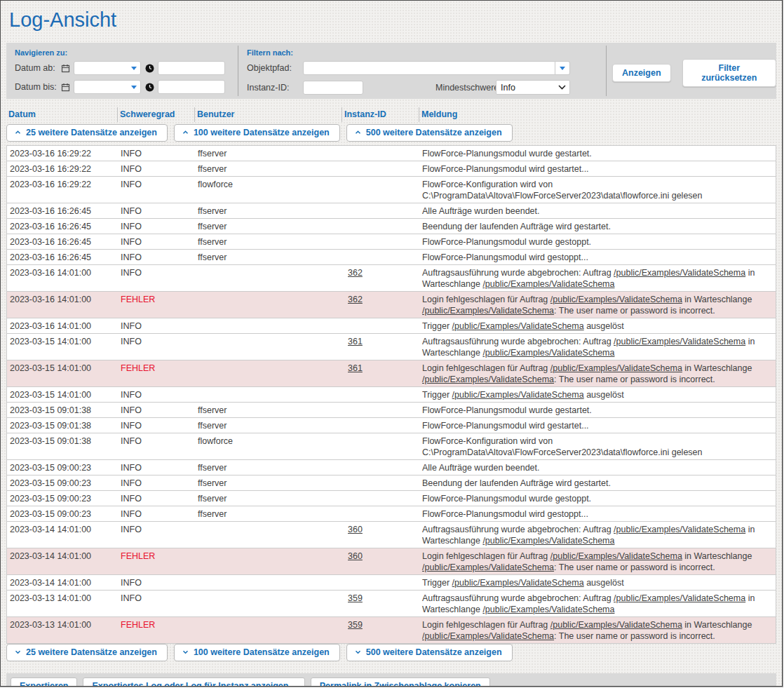  I want to click on cell-datum: 2023-03-15 14:01:00, so click(62, 346).